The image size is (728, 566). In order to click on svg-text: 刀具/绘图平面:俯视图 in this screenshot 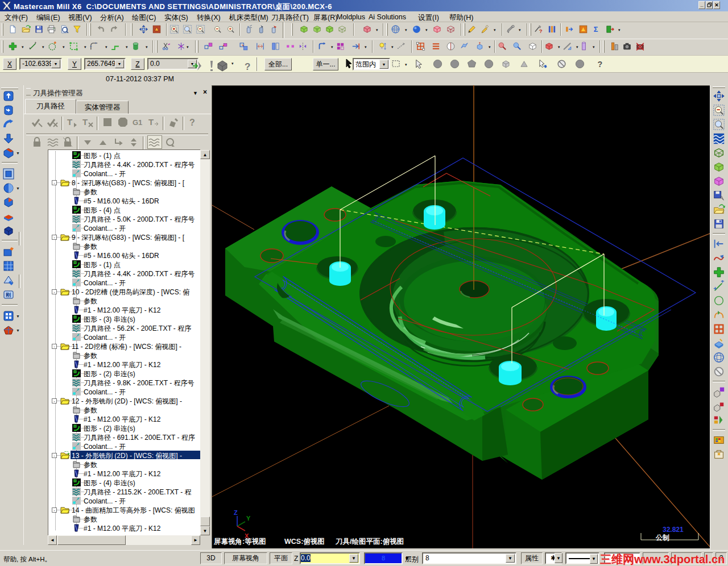, I will do `click(370, 542)`.